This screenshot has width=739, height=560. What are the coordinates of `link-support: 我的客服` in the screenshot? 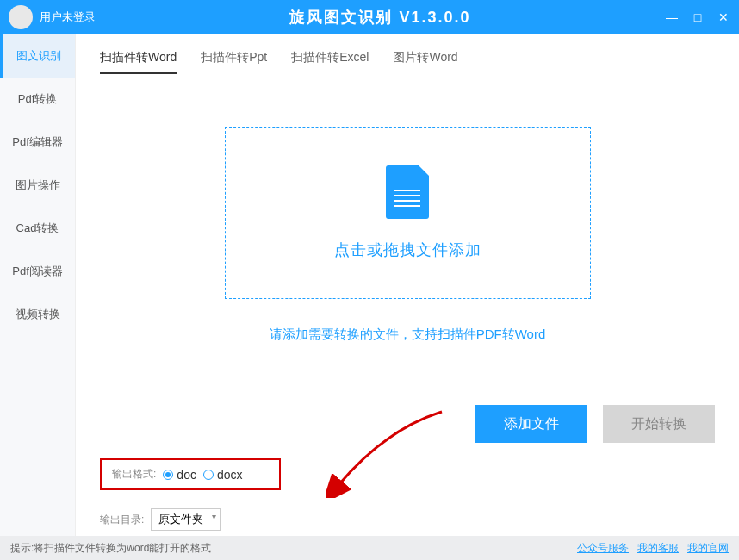 It's located at (658, 548).